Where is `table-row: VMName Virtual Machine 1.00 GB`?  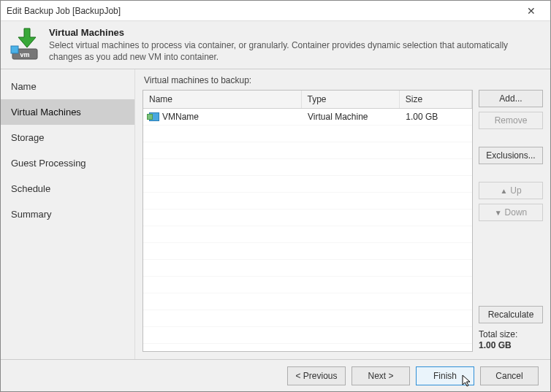 table-row: VMName Virtual Machine 1.00 GB is located at coordinates (308, 117).